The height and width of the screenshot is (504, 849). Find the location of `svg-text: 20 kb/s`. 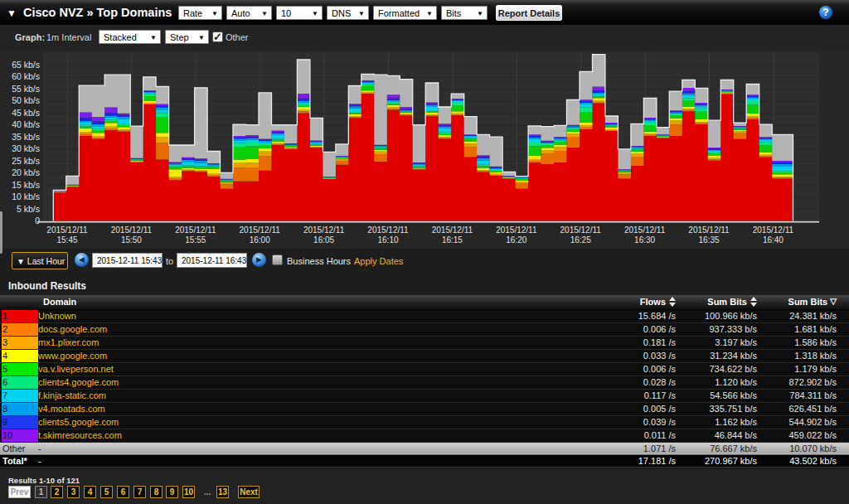

svg-text: 20 kb/s is located at coordinates (26, 172).